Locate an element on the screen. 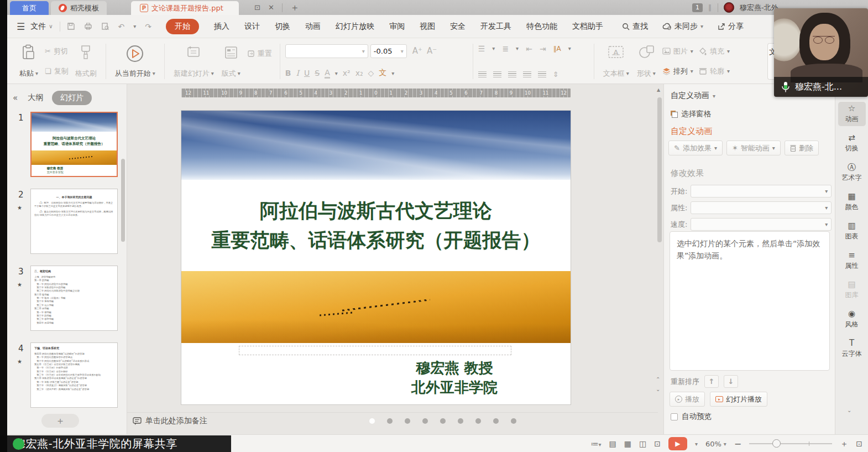 The image size is (868, 452). zoom-slider is located at coordinates (791, 444).